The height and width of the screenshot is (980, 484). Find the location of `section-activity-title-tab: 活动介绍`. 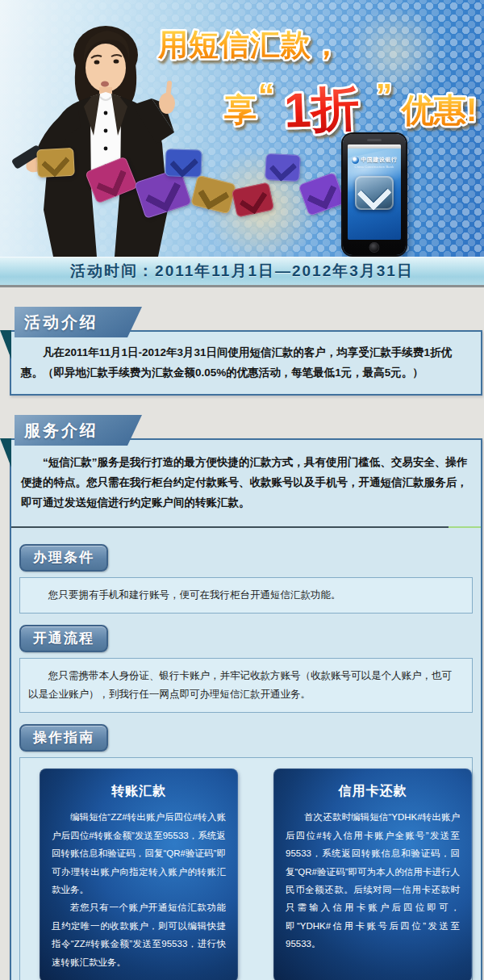

section-activity-title-tab: 活动介绍 is located at coordinates (78, 322).